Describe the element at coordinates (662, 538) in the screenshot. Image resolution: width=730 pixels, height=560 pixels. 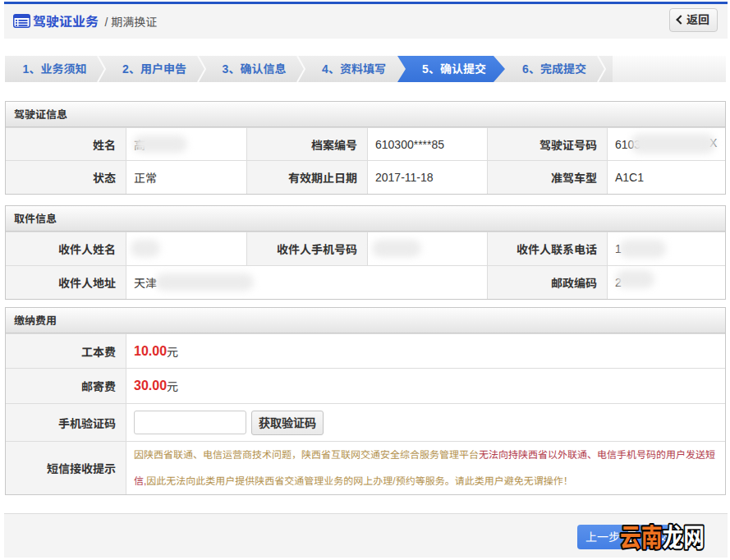
I see `svg-text: 云南龙网` at that location.